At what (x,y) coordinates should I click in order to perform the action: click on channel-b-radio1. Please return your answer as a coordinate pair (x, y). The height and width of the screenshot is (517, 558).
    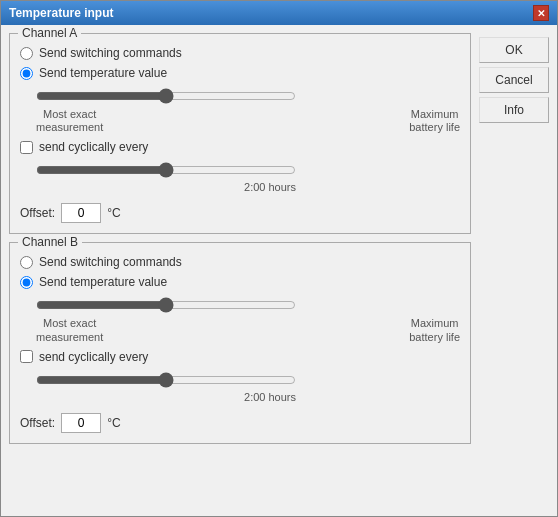
    Looking at the image, I should click on (26, 262).